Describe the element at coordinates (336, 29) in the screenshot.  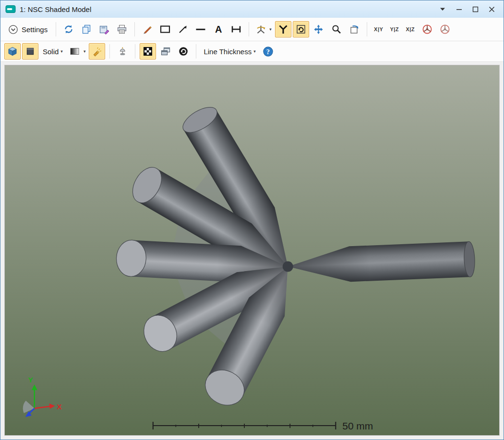
I see `zoom-button` at that location.